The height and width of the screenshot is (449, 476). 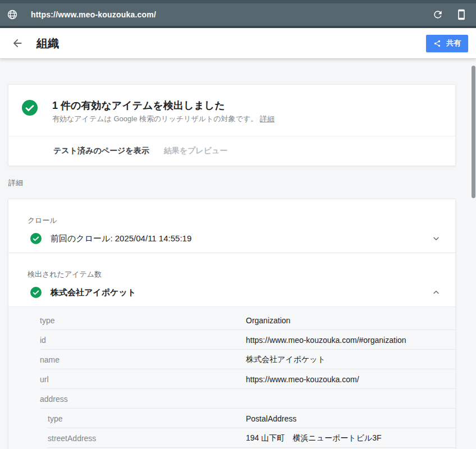 I want to click on back-button, so click(x=17, y=43).